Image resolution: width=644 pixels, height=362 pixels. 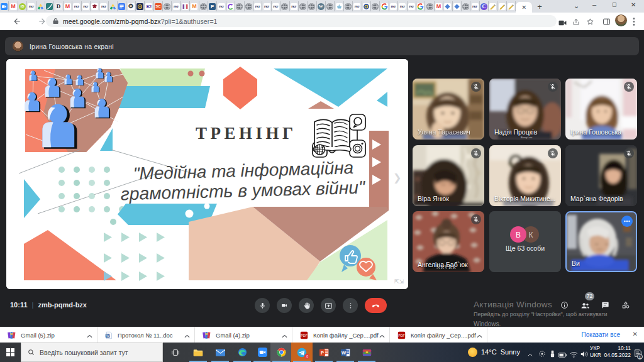 I want to click on svg-text: В, so click(x=518, y=235).